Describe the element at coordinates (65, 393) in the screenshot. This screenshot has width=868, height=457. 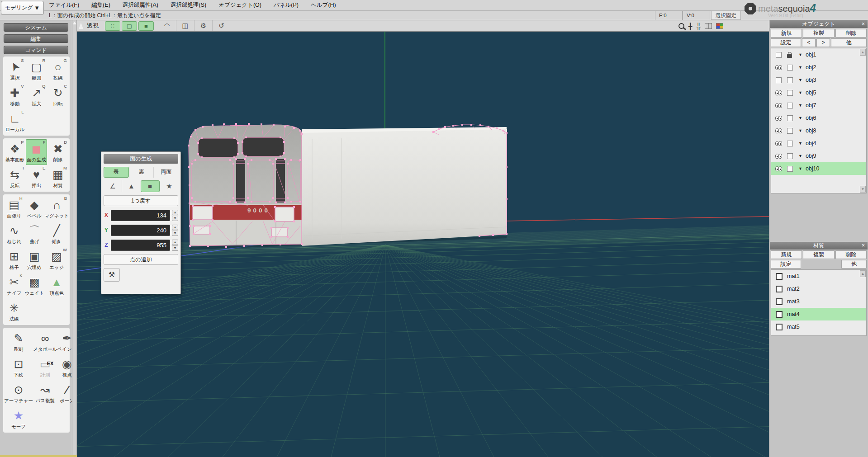
I see `tool-bone: ∕ボーン` at that location.